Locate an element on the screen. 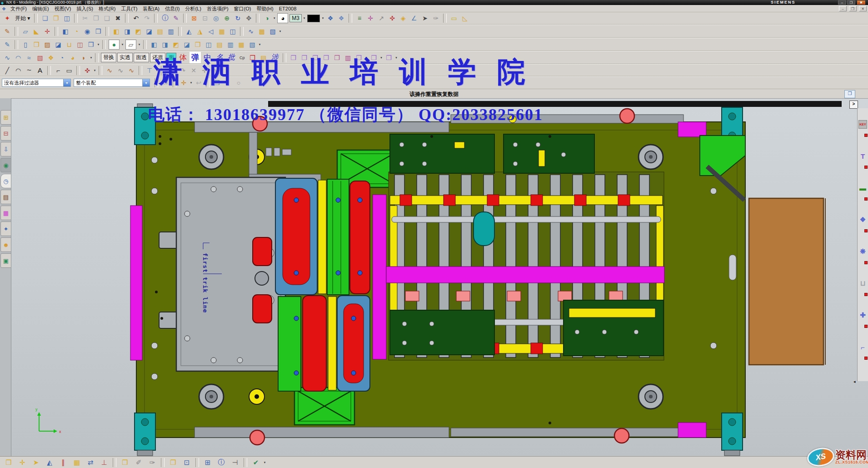 Image resolution: width=868 pixels, height=468 pixels. block-icon: ❒ is located at coordinates (98, 31).